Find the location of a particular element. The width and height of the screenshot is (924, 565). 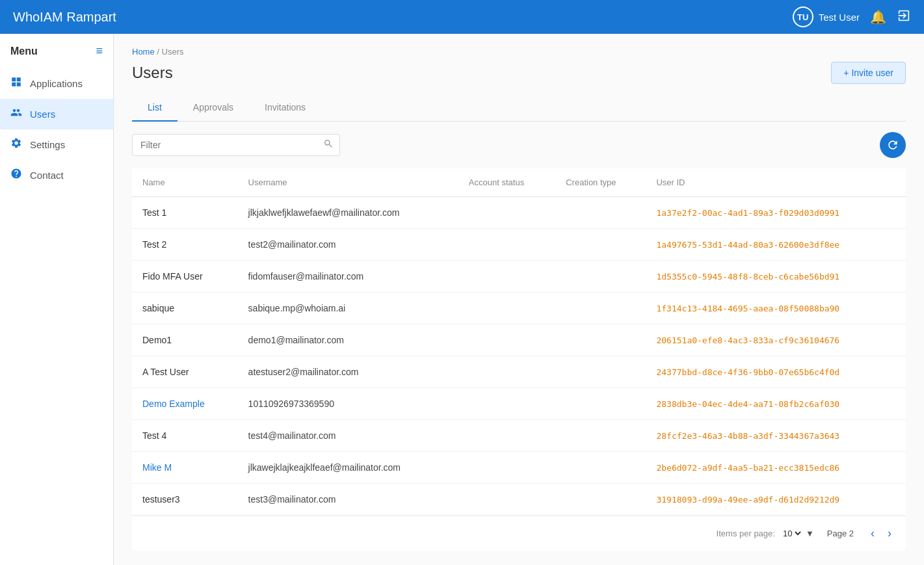

table-row: sabique sabique.mp@whoiam.ai 1f314c13-41… is located at coordinates (519, 308).